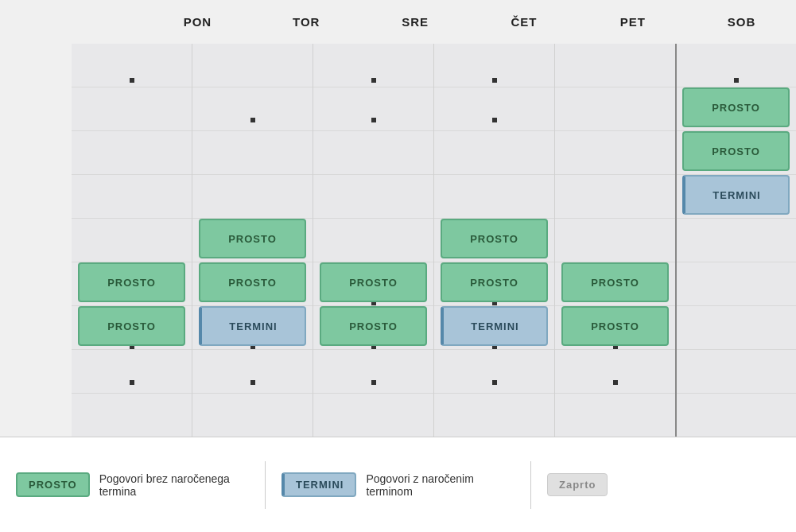 The width and height of the screenshot is (796, 532). What do you see at coordinates (633, 22) in the screenshot?
I see `day-pet: PET` at bounding box center [633, 22].